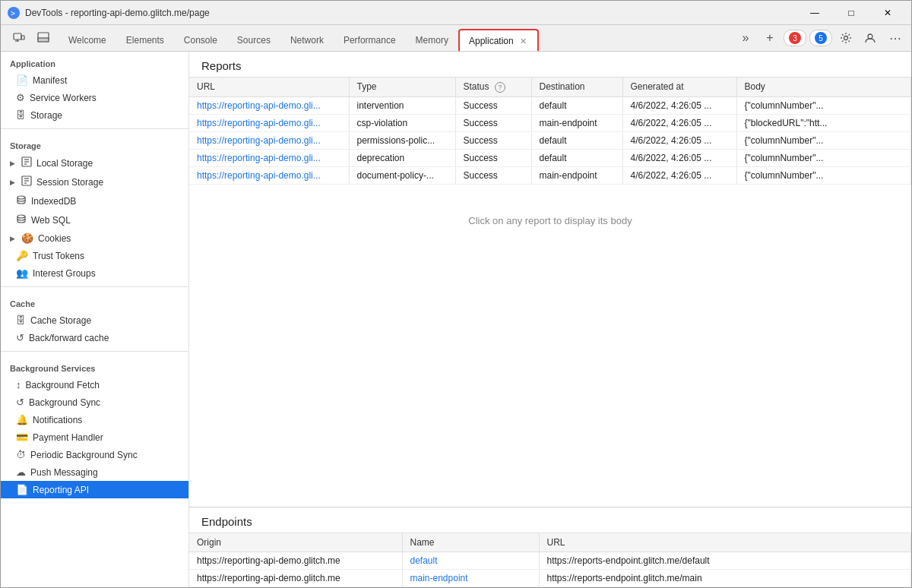 The height and width of the screenshot is (588, 912). Describe the element at coordinates (307, 40) in the screenshot. I see `tab-network-label: Network` at that location.